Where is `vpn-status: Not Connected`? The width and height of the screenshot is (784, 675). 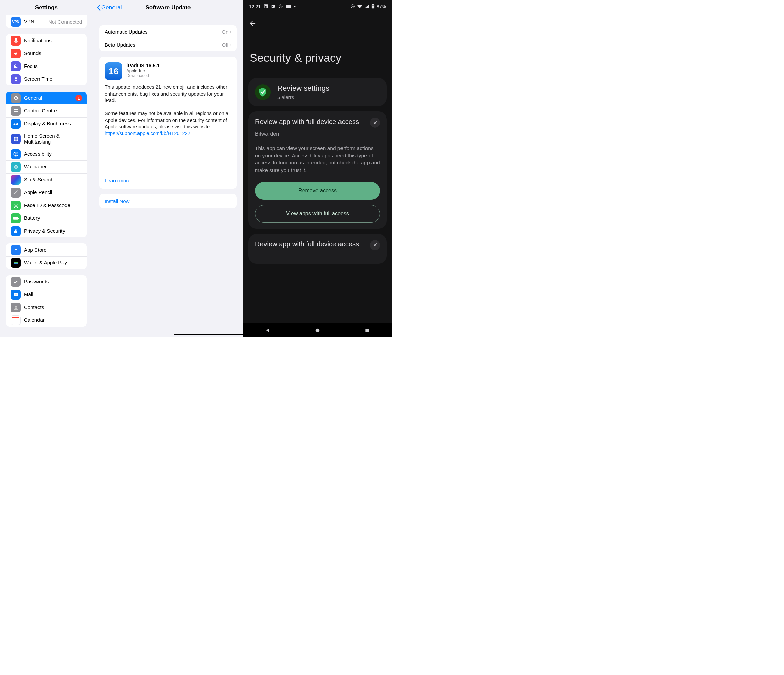 vpn-status: Not Connected is located at coordinates (65, 22).